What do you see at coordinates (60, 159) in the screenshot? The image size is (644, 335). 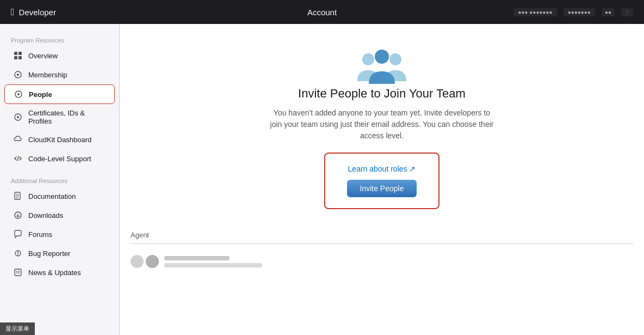 I see `sidebar-item-code-support-label: Code-Level Support` at bounding box center [60, 159].